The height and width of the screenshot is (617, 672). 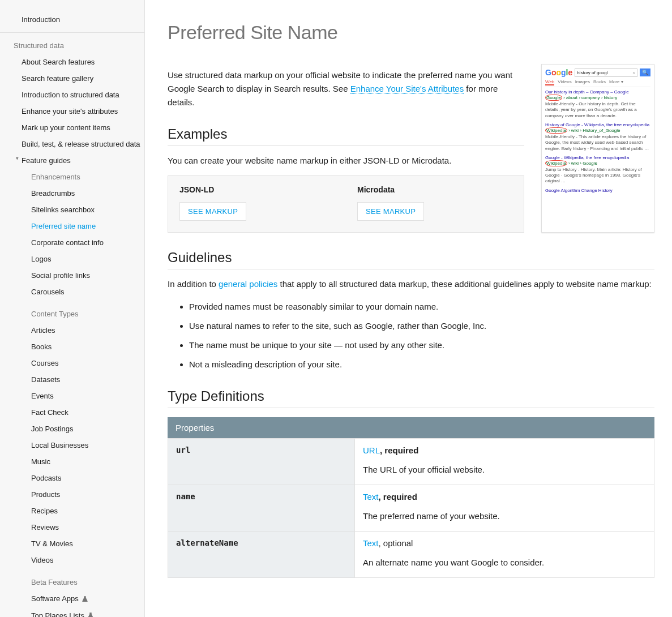 I want to click on nav-item: Videos, so click(x=72, y=560).